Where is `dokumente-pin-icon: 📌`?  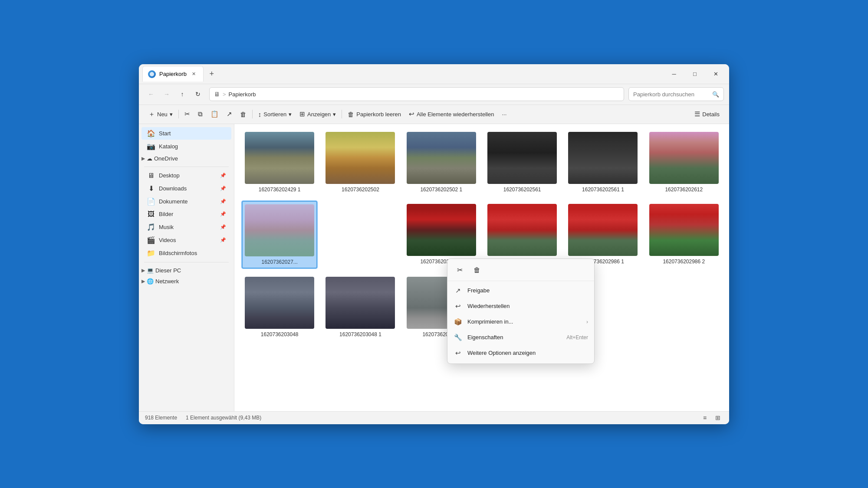
dokumente-pin-icon: 📌 is located at coordinates (223, 201).